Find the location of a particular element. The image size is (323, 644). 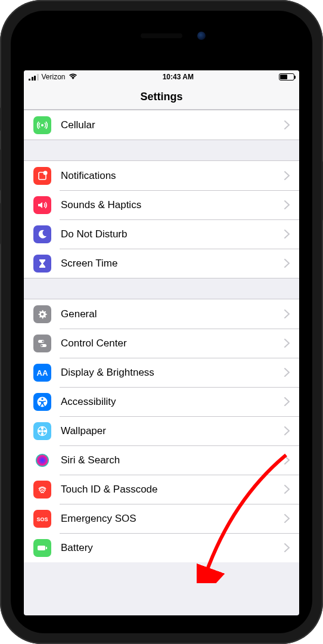

row-notifications: Notifications is located at coordinates (162, 175).